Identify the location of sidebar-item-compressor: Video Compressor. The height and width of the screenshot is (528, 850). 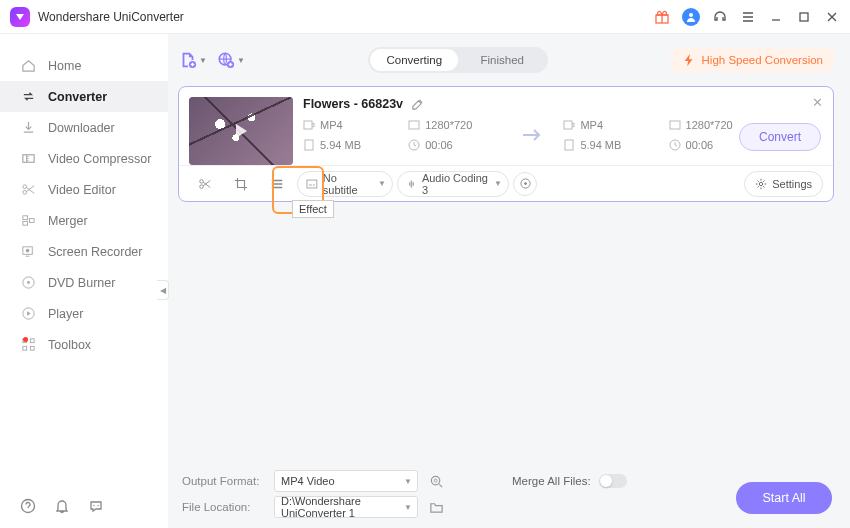
(84, 158).